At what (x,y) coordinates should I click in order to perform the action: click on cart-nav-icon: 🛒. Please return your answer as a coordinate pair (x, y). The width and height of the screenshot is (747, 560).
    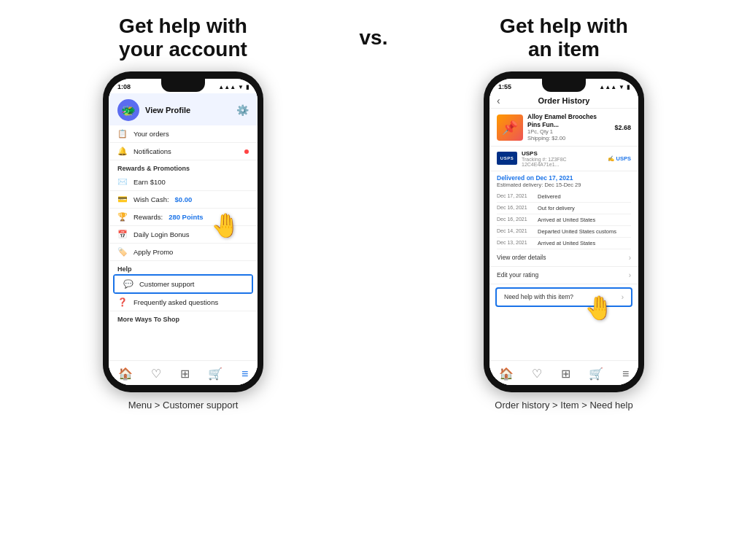
    Looking at the image, I should click on (215, 373).